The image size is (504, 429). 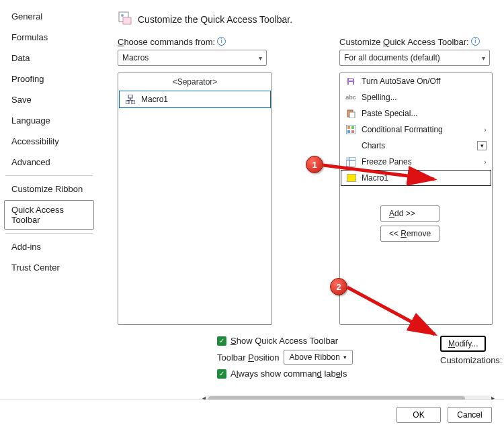 I want to click on macro-yellow-icon, so click(x=351, y=178).